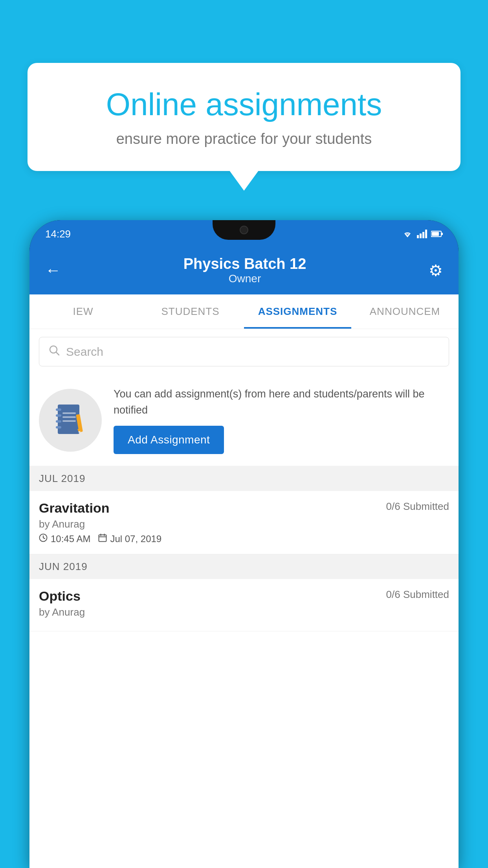  What do you see at coordinates (244, 230) in the screenshot?
I see `phone-notch` at bounding box center [244, 230].